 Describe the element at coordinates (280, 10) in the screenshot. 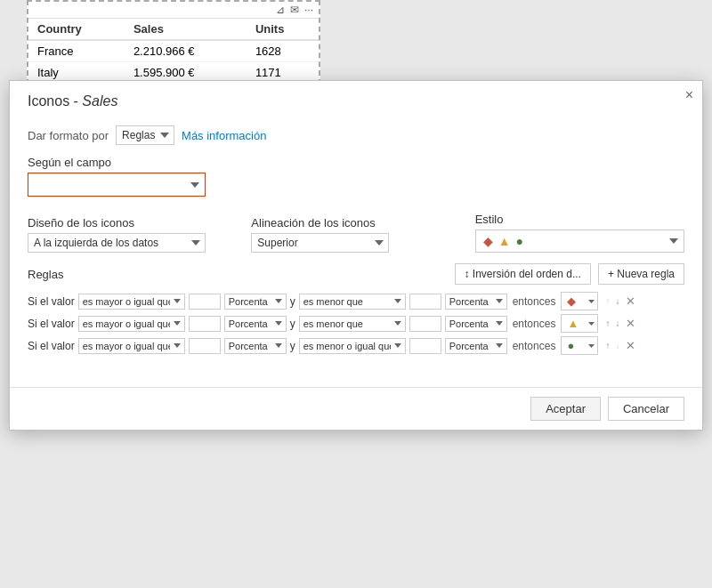

I see `filter-icon: ⊿` at that location.